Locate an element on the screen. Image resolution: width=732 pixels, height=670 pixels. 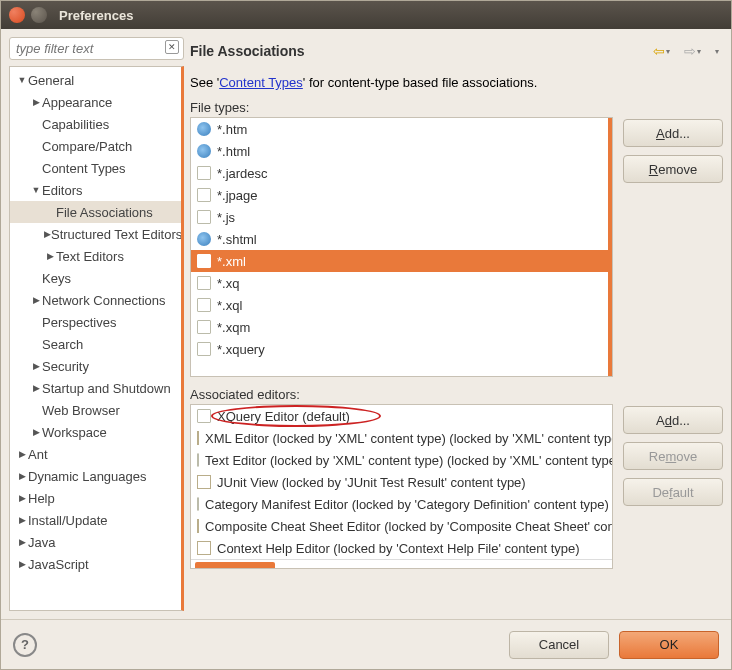
tree-item-label: Network Connections is located at coordinates (104, 300).